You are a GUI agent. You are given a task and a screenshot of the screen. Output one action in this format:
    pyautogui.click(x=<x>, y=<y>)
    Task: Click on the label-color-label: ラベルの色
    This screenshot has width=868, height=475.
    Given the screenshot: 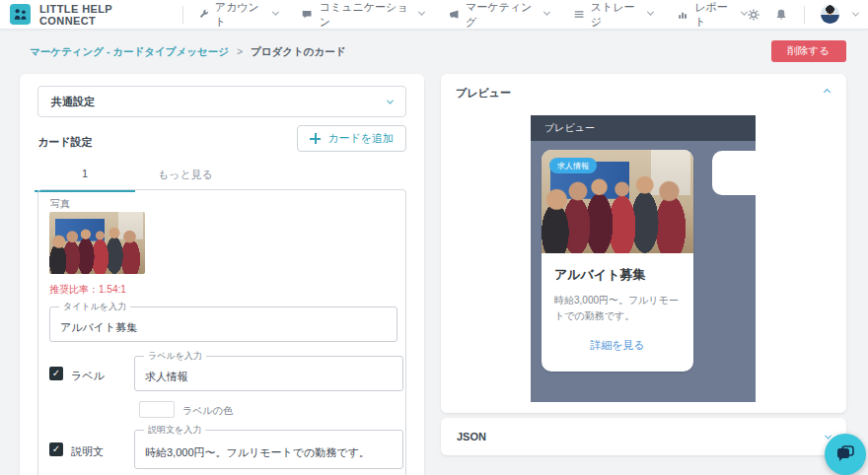 What is the action you would take?
    pyautogui.click(x=207, y=411)
    